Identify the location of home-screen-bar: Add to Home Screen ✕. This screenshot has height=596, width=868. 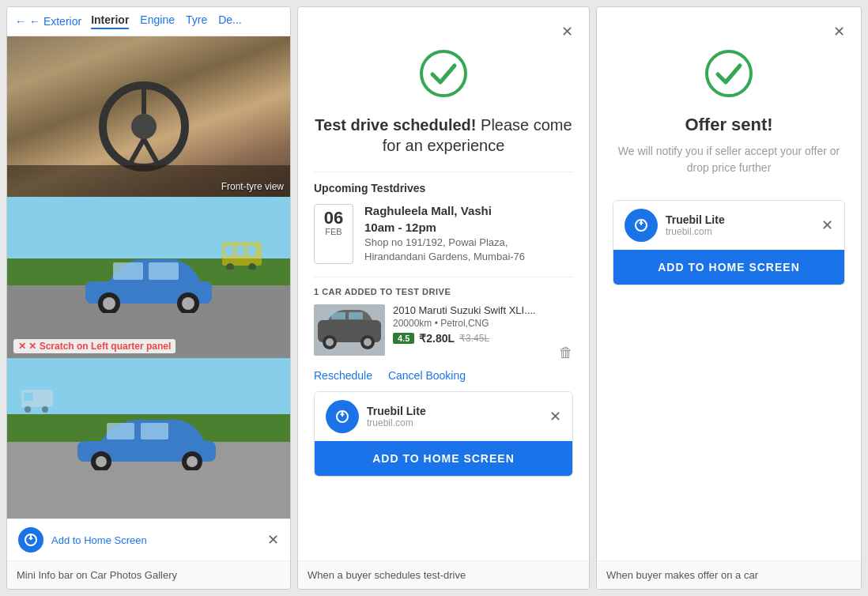
(149, 539).